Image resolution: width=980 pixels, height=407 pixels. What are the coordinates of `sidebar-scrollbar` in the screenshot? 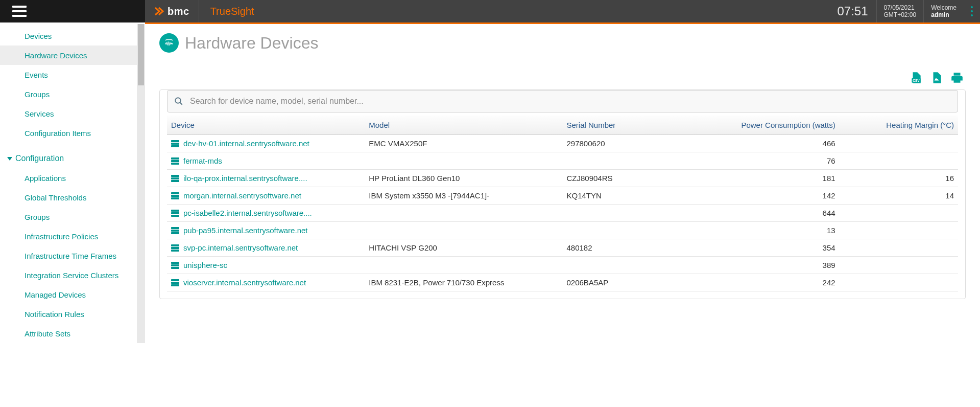 It's located at (141, 184).